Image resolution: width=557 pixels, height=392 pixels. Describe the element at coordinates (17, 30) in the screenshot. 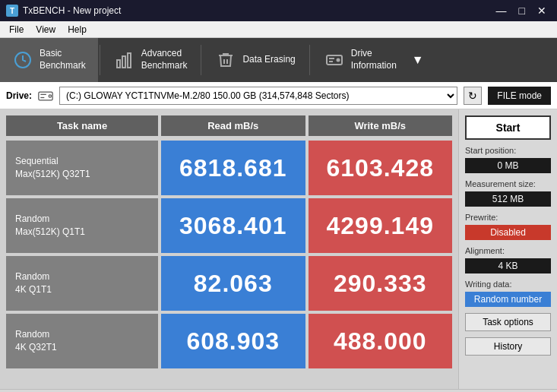

I see `menu-file: File` at that location.